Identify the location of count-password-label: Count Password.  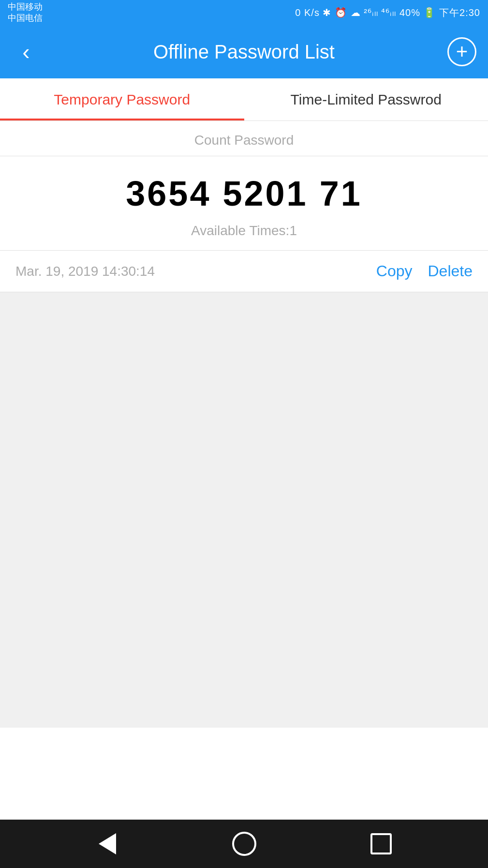
(244, 138).